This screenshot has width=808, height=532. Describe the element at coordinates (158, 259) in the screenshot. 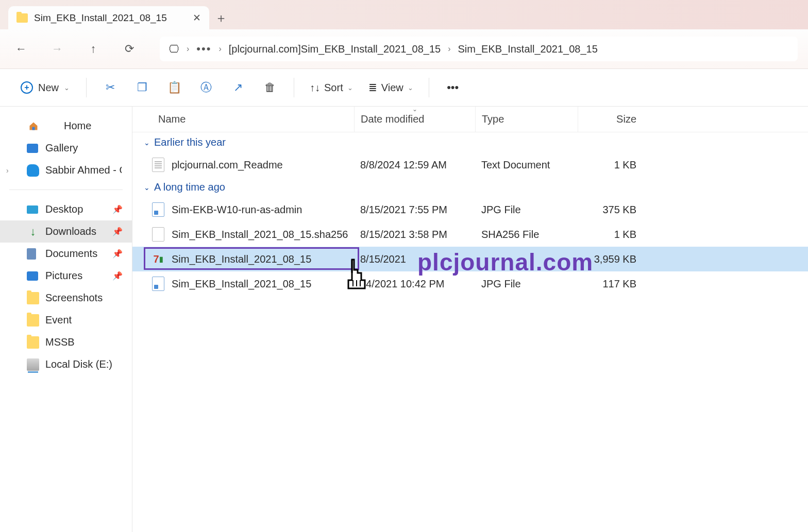

I see `application-icon: 7▮` at that location.